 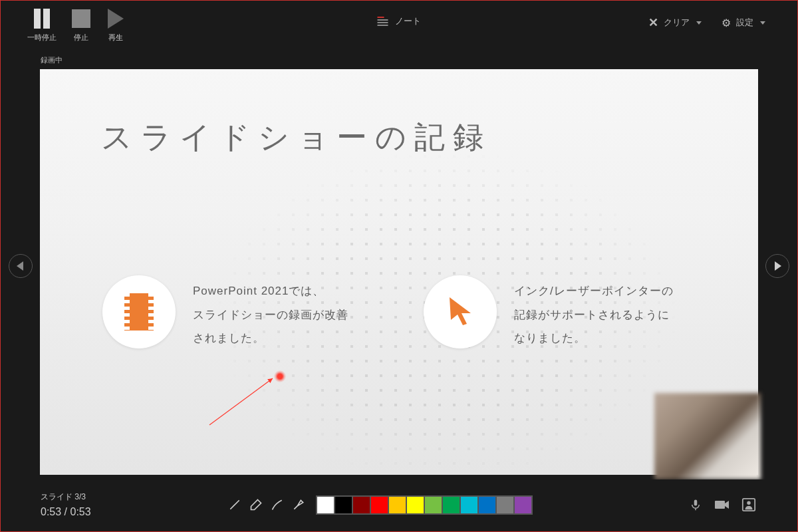 I want to click on cursor-icon, so click(x=460, y=312).